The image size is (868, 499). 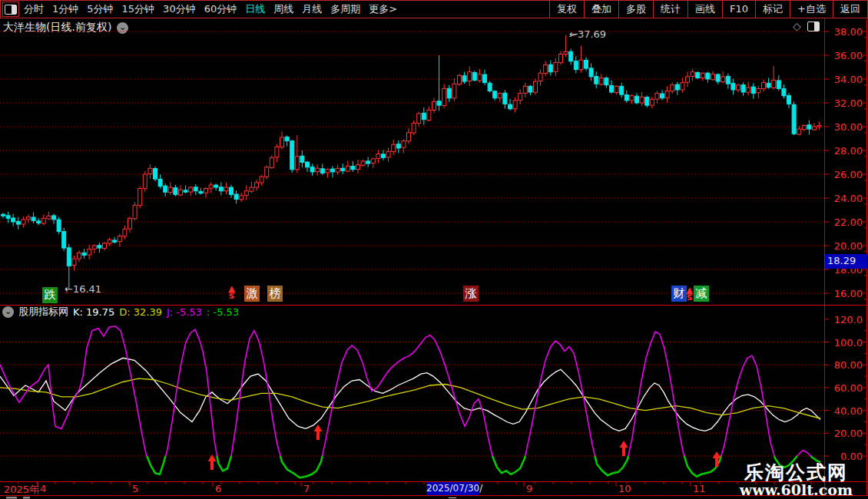 What do you see at coordinates (701, 293) in the screenshot?
I see `ad-tag-减: 减` at bounding box center [701, 293].